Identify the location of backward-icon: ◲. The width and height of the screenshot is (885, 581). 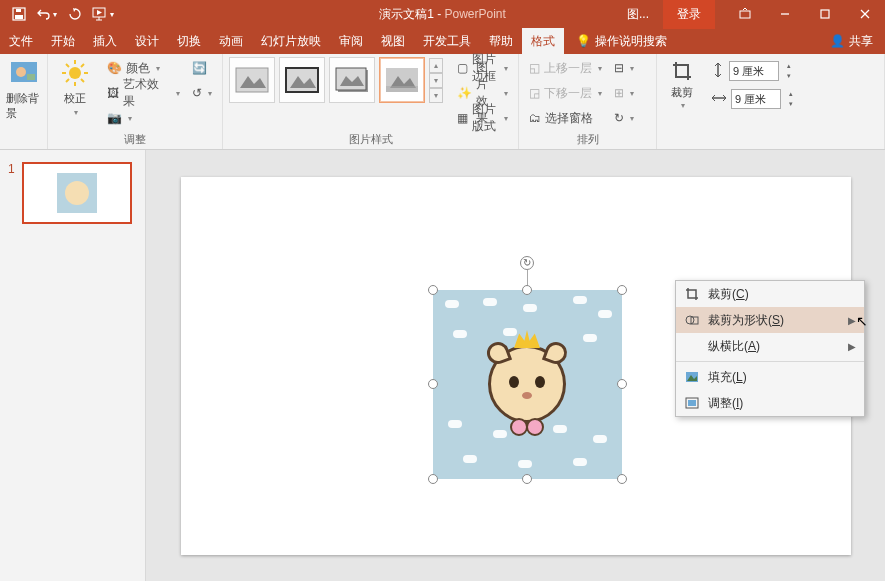
(534, 93).